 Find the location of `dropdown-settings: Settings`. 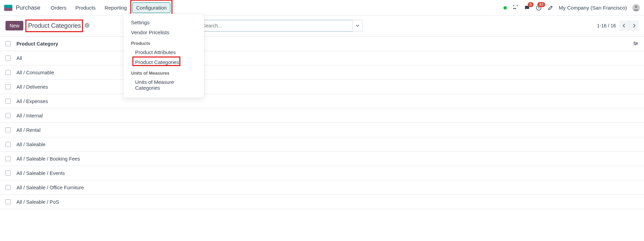

dropdown-settings: Settings is located at coordinates (164, 23).